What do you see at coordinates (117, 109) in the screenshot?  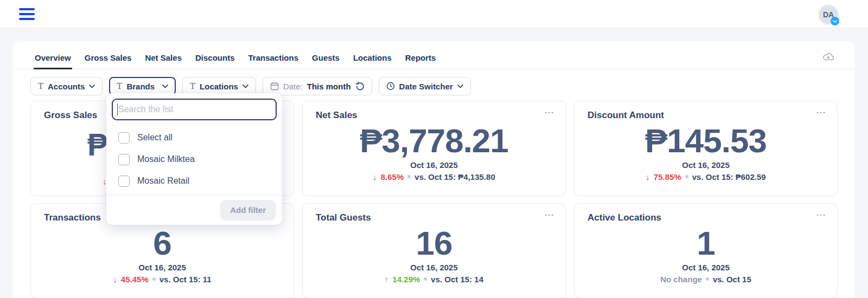 I see `text-cursor` at bounding box center [117, 109].